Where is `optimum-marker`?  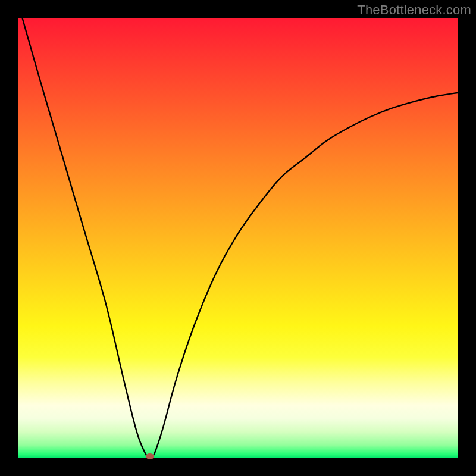
optimum-marker is located at coordinates (150, 456).